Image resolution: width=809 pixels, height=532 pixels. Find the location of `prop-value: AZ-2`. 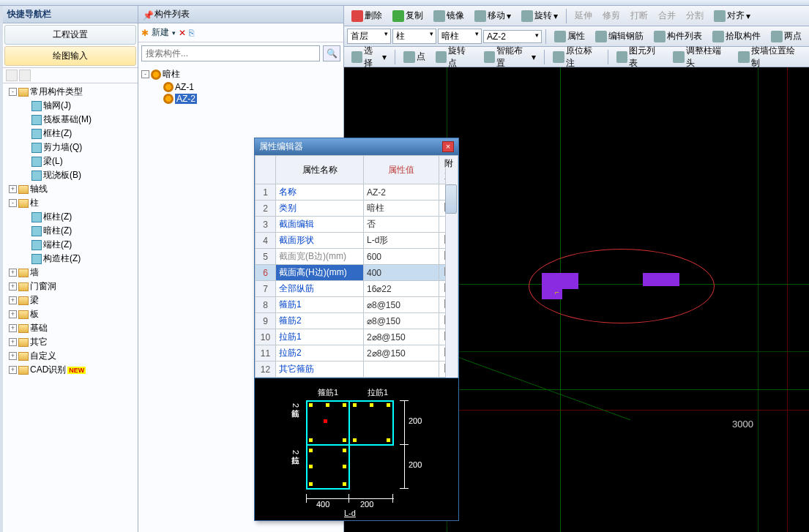

prop-value: AZ-2 is located at coordinates (401, 192).